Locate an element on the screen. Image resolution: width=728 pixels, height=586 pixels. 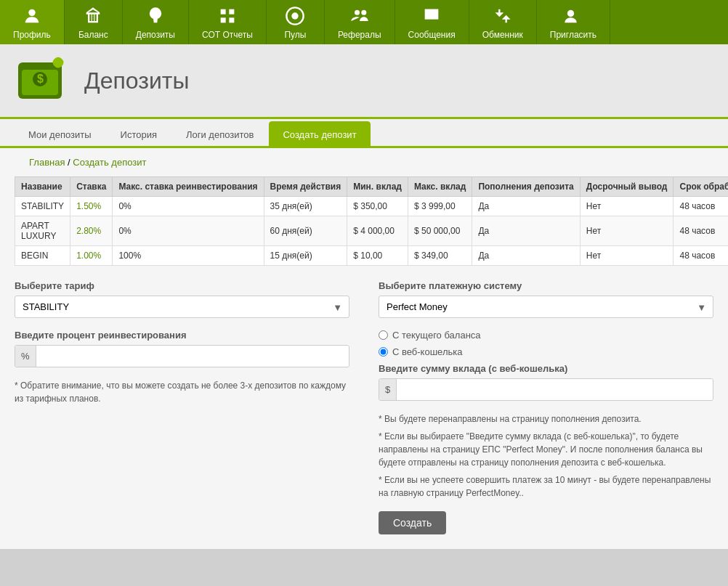
info3: * Если вы не успеете совершить платеж за… is located at coordinates (546, 487).